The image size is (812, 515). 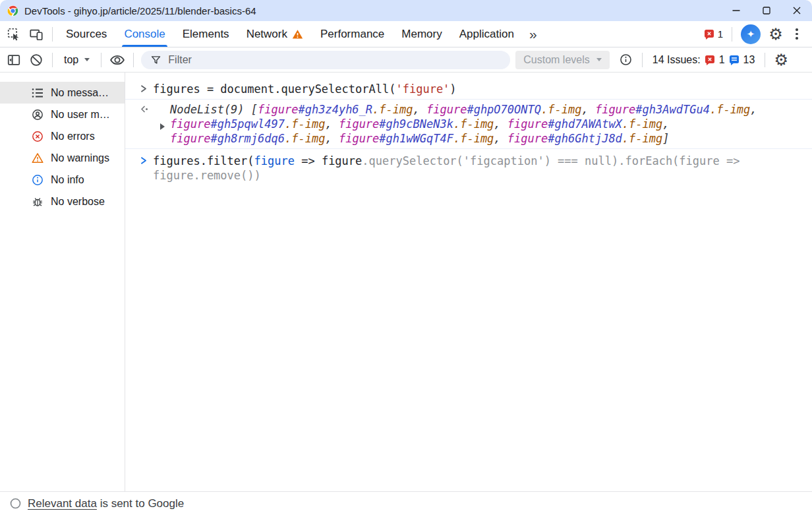 I want to click on return-value-icon, so click(x=145, y=109).